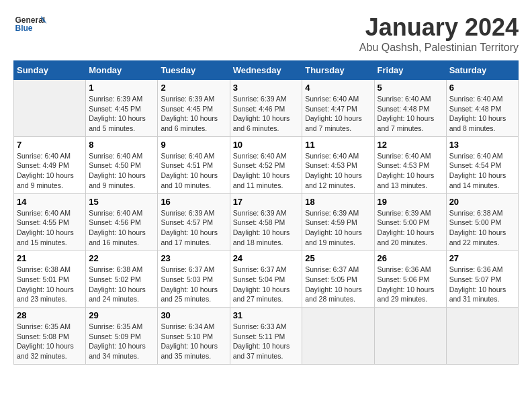 Image resolution: width=532 pixels, height=411 pixels. Describe the element at coordinates (439, 48) in the screenshot. I see `subtitle: Abu Qashsh, Palestinian Territory` at that location.